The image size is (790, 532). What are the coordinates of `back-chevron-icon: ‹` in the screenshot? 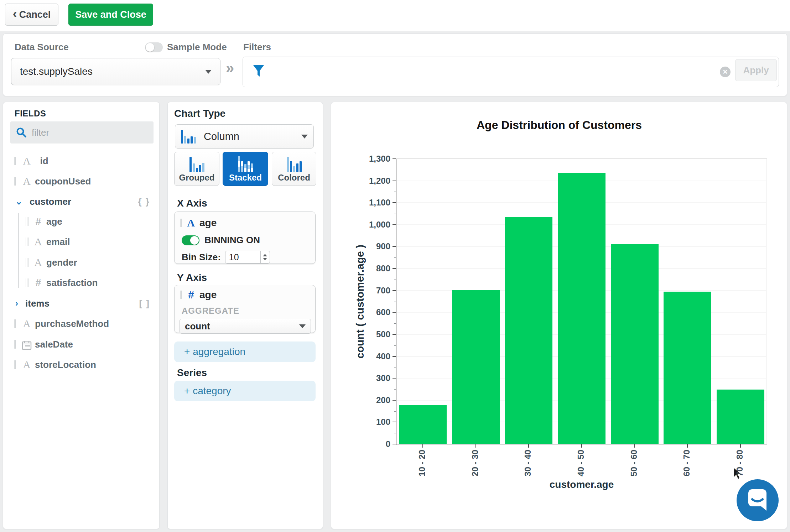 It's located at (15, 14).